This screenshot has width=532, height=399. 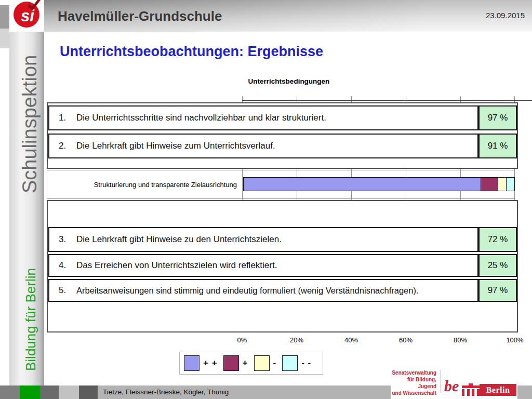 I want to click on brandenburg-gate-icon, so click(x=471, y=390).